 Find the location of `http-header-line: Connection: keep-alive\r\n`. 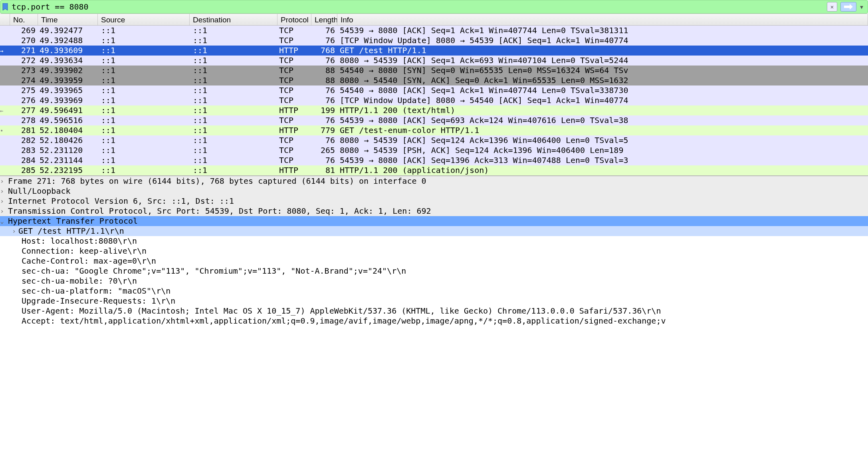

http-header-line: Connection: keep-alive\r\n is located at coordinates (434, 251).